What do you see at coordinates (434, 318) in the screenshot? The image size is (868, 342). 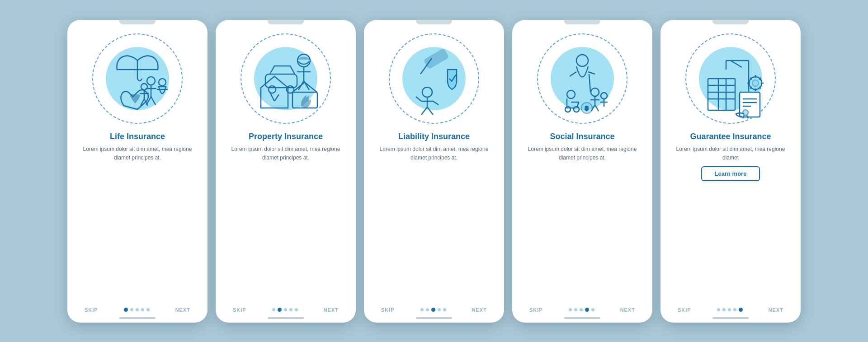 I see `bottom-bar-liability` at bounding box center [434, 318].